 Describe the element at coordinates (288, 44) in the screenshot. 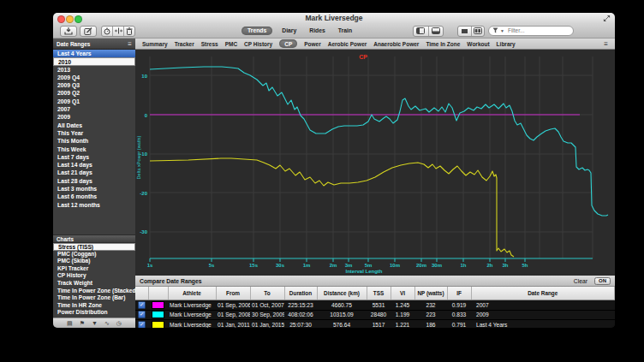

I see `chart-tab-cp: CP` at that location.